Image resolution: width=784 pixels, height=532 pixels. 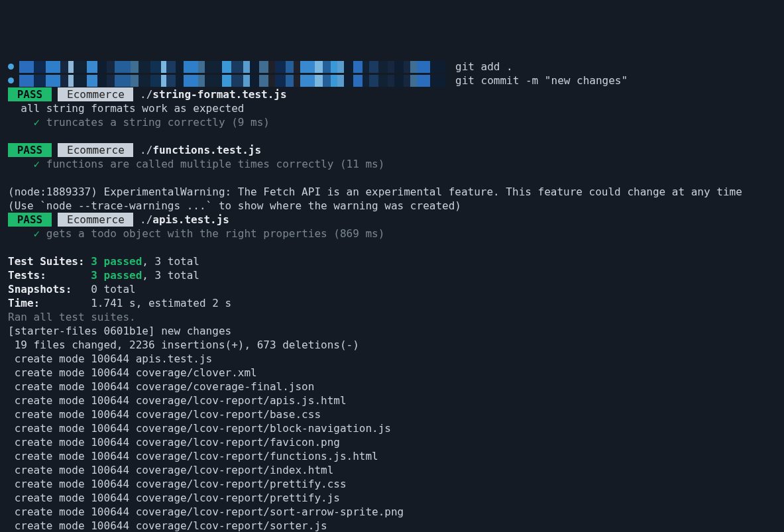 I want to click on command-text: git add ., so click(x=484, y=66).